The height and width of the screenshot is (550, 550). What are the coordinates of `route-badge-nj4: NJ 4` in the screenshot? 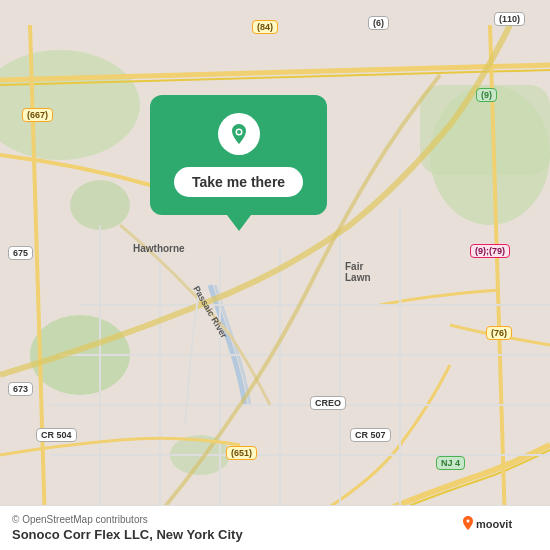 It's located at (450, 463).